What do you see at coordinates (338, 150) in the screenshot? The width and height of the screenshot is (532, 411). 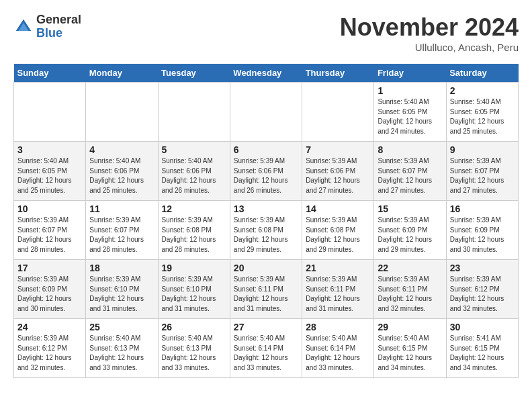 I see `day-number: 7` at bounding box center [338, 150].